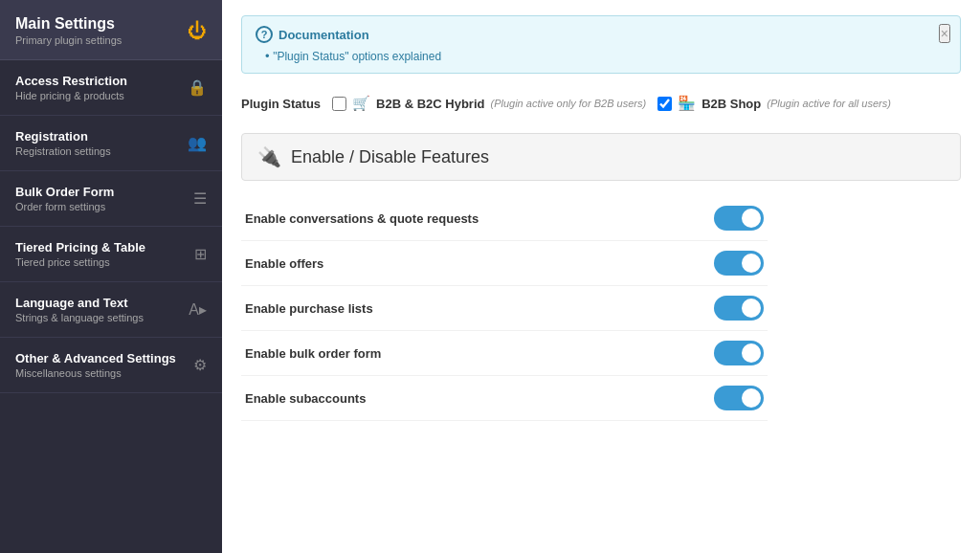  Describe the element at coordinates (79, 310) in the screenshot. I see `sidebar-item-text-language-text: Language and Text Strings & language set…` at that location.